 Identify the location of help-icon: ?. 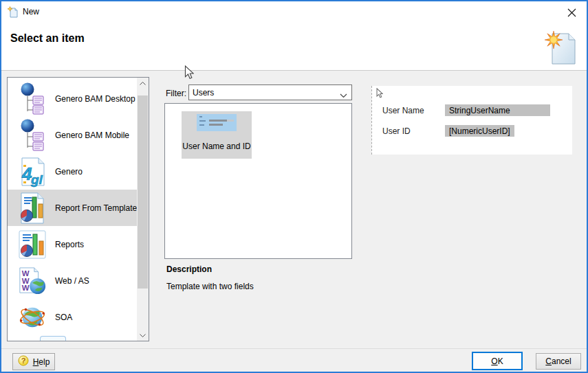
(23, 361).